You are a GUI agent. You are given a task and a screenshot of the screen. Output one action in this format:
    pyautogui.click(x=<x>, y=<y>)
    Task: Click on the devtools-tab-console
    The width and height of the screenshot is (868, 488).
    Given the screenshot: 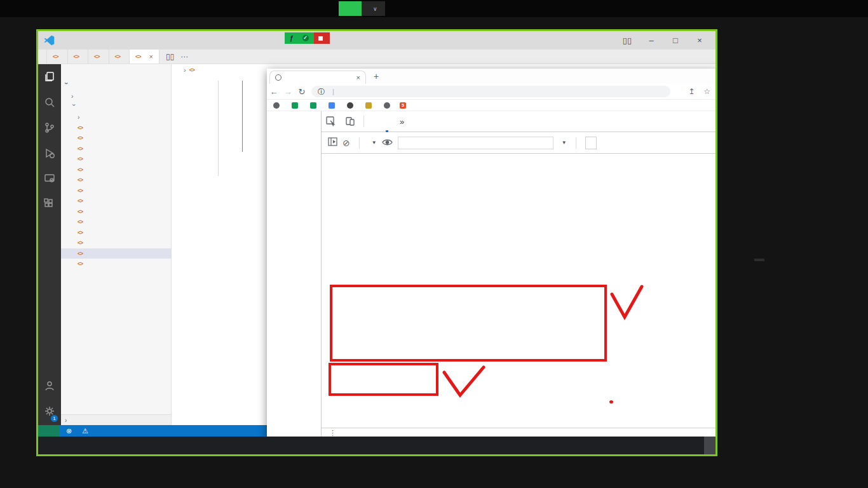 What is the action you would take?
    pyautogui.click(x=387, y=122)
    